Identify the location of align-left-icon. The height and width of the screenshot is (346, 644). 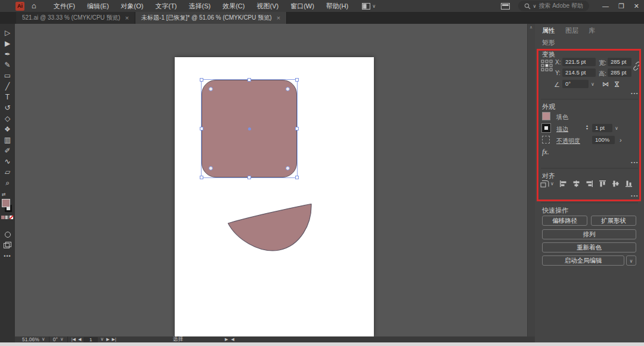
(563, 183).